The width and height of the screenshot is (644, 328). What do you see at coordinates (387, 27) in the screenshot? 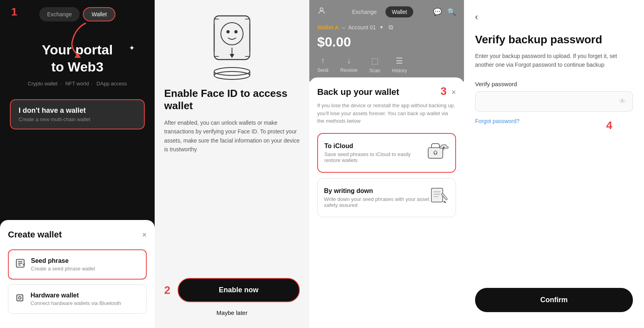
I see `wallet-name-row: Wallet A – Account 01 ▼ ⧉` at bounding box center [387, 27].